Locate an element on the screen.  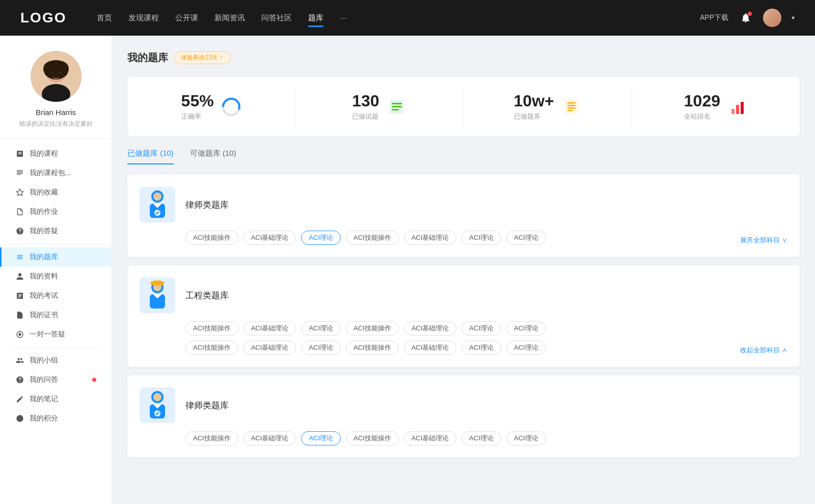
tag-1-4: ACI技能操作 is located at coordinates (372, 238).